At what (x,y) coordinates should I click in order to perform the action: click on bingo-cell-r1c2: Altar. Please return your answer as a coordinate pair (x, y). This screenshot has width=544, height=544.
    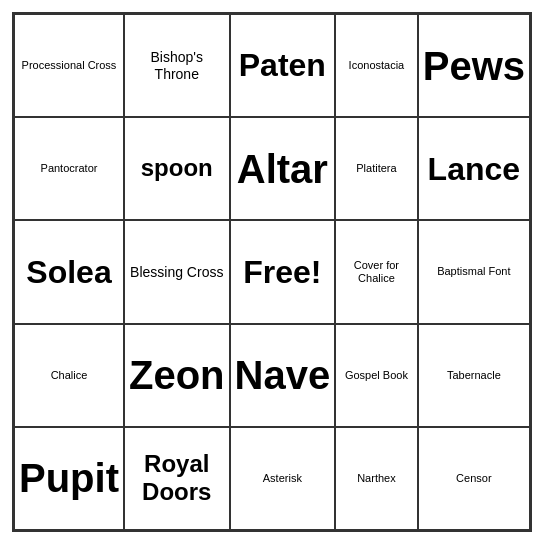
    Looking at the image, I should click on (283, 168).